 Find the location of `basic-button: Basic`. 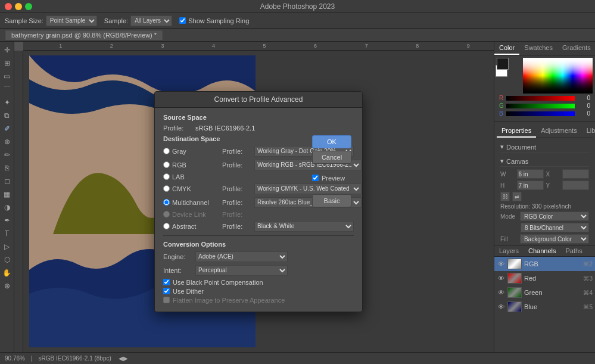

basic-button: Basic is located at coordinates (332, 201).